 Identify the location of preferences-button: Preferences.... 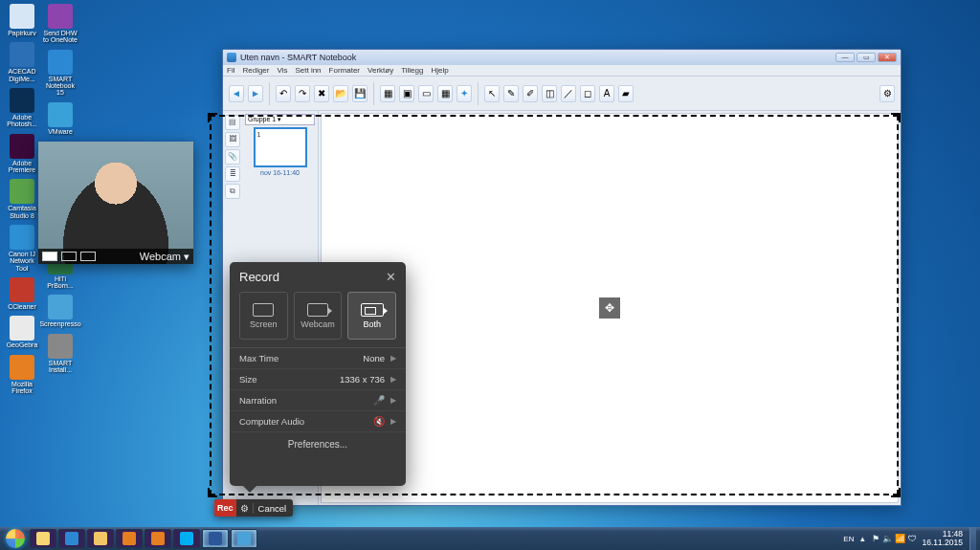
(318, 444).